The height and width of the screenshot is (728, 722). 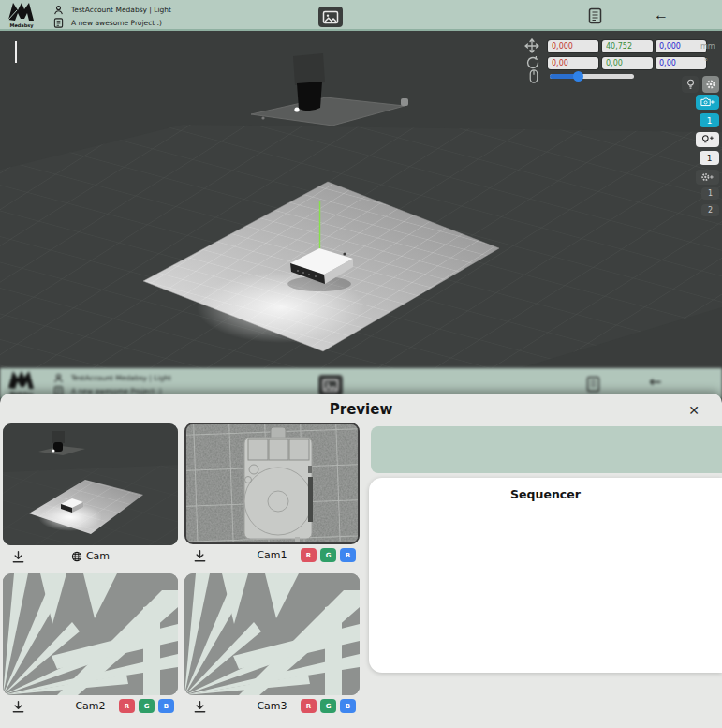 What do you see at coordinates (272, 646) in the screenshot?
I see `cam3-tile: Cam3 R G B` at bounding box center [272, 646].